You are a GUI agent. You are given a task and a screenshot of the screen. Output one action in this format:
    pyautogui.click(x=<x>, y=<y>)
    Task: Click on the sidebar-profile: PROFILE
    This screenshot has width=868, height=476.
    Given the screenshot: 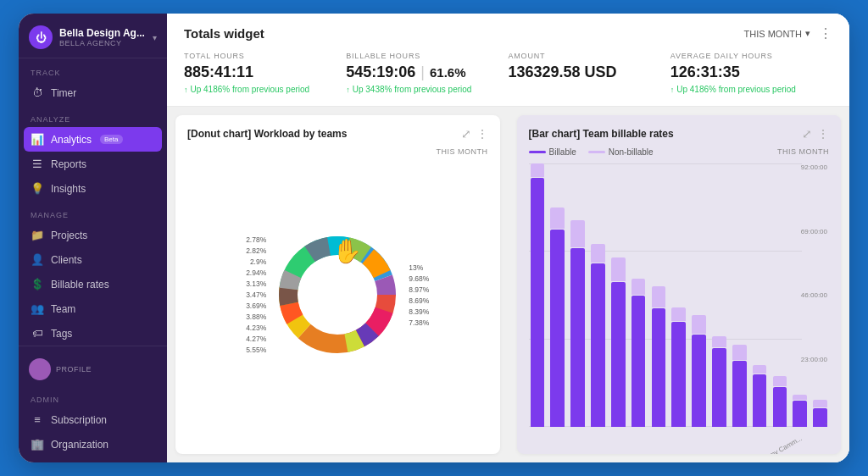 What is the action you would take?
    pyautogui.click(x=93, y=369)
    